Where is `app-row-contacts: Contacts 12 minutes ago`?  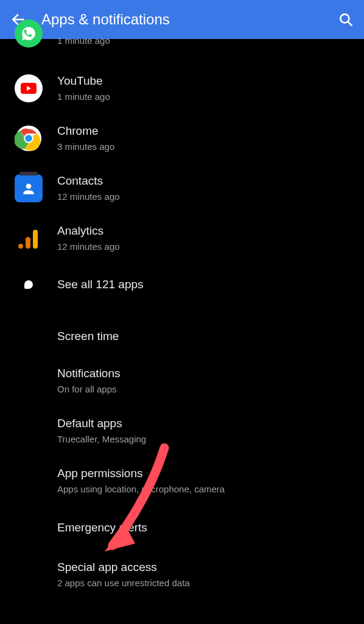
app-row-contacts: Contacts 12 minutes ago is located at coordinates (182, 188).